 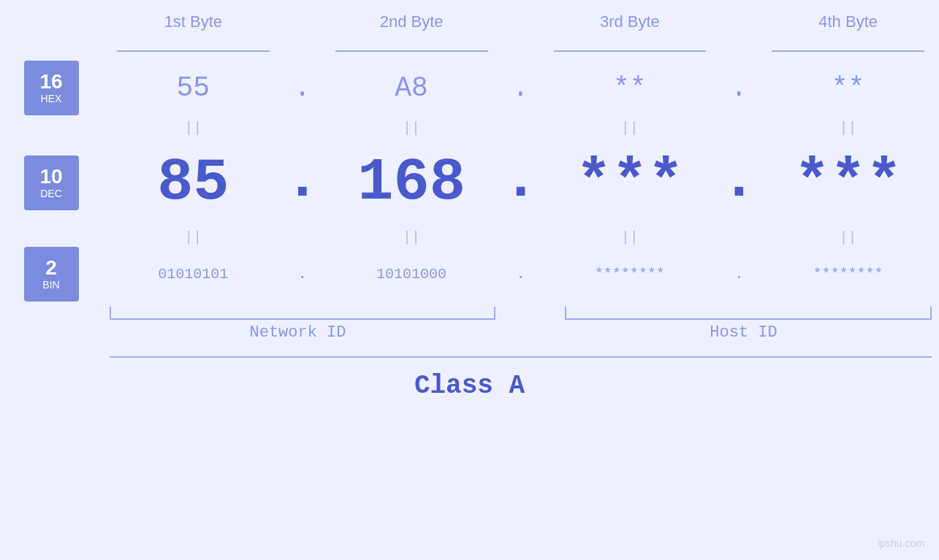 I want to click on hex-val-1: 55, so click(x=193, y=88).